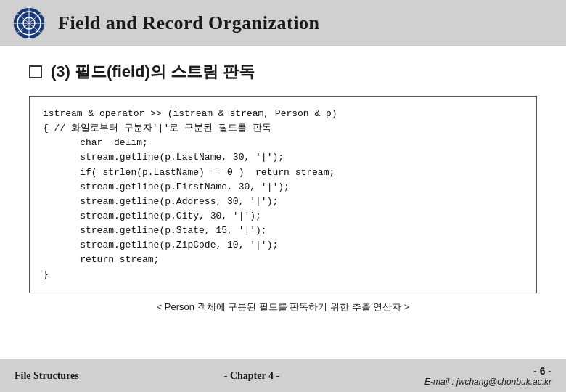  What do you see at coordinates (283, 216) in the screenshot?
I see `code-line-7: stream.getline(p.City, 30, '|');` at bounding box center [283, 216].